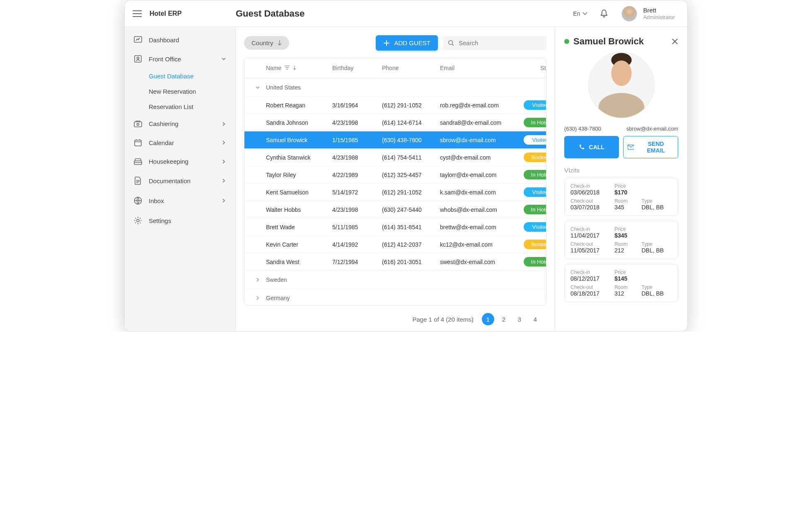 Image resolution: width=812 pixels, height=514 pixels. What do you see at coordinates (138, 201) in the screenshot?
I see `globe-icon` at bounding box center [138, 201].